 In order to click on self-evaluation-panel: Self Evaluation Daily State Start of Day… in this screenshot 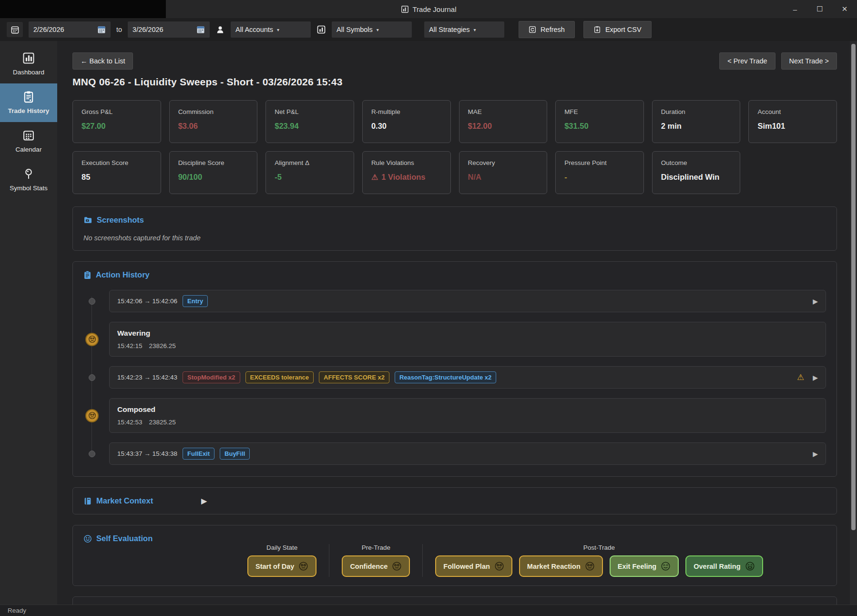, I will do `click(455, 555)`.